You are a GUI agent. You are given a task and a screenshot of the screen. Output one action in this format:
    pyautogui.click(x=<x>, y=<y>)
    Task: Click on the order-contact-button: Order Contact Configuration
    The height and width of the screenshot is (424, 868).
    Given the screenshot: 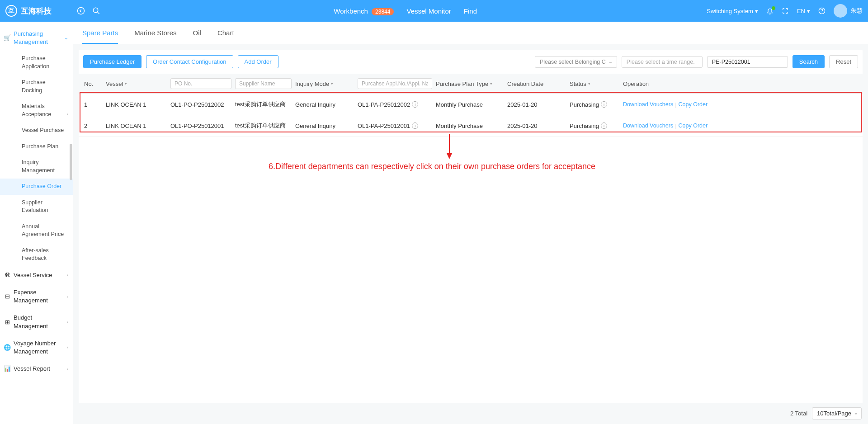 What is the action you would take?
    pyautogui.click(x=190, y=61)
    